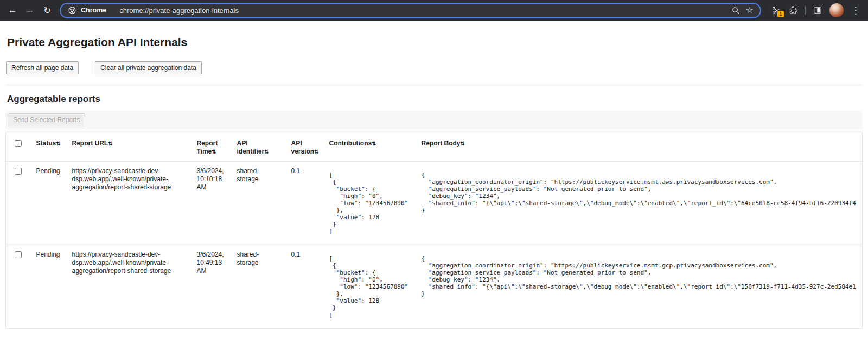 The height and width of the screenshot is (338, 868). I want to click on zoom-icon, so click(736, 10).